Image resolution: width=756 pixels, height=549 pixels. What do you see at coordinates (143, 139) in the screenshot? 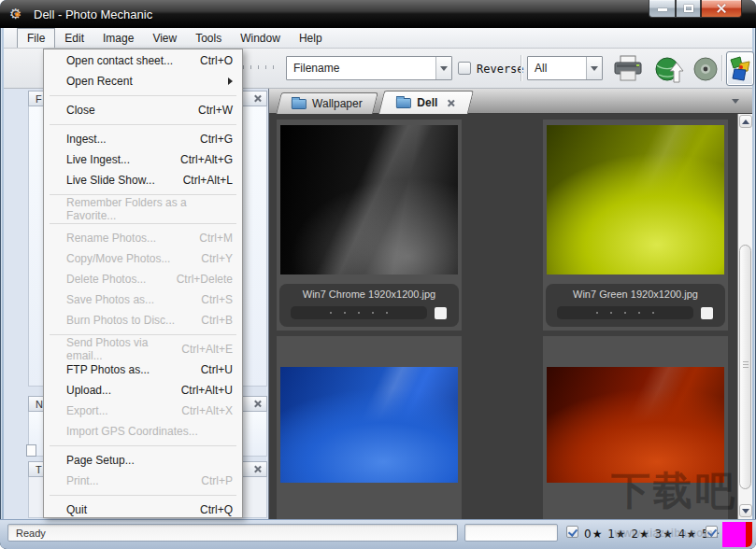
I see `menu-item-ingest: Ingest...Ctrl+G` at bounding box center [143, 139].